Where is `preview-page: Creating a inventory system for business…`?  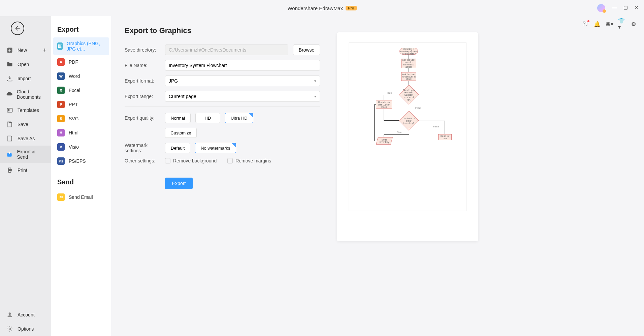 preview-page: Creating a inventory system for business… is located at coordinates (408, 127).